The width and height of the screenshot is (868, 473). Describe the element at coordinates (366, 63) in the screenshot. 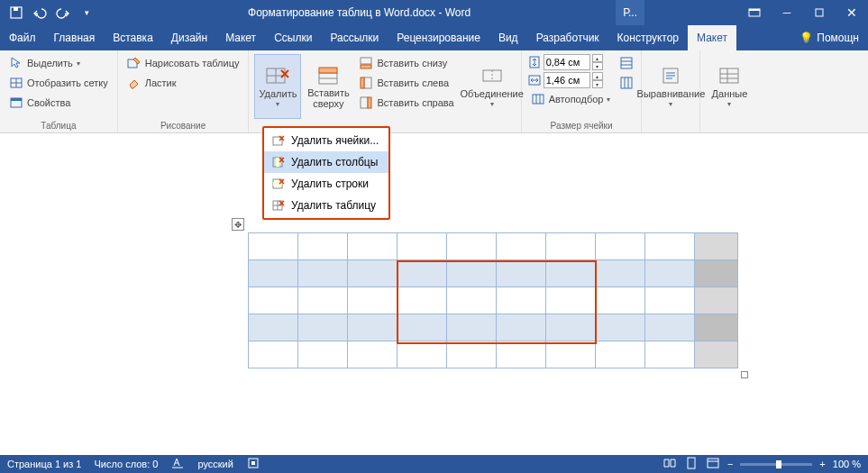

I see `insert-below-icon` at that location.